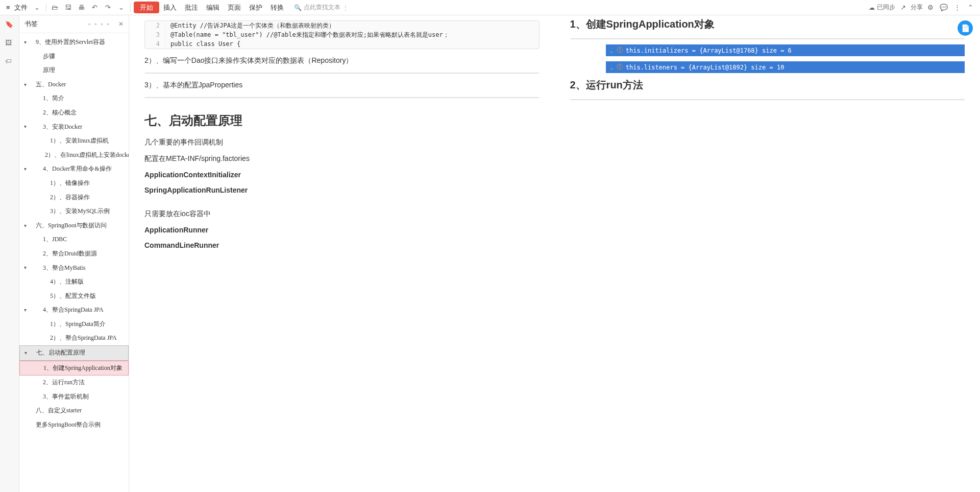 This screenshot has width=980, height=492. Describe the element at coordinates (108, 24) in the screenshot. I see `sidebar-tool-4-icon: ▫` at that location.